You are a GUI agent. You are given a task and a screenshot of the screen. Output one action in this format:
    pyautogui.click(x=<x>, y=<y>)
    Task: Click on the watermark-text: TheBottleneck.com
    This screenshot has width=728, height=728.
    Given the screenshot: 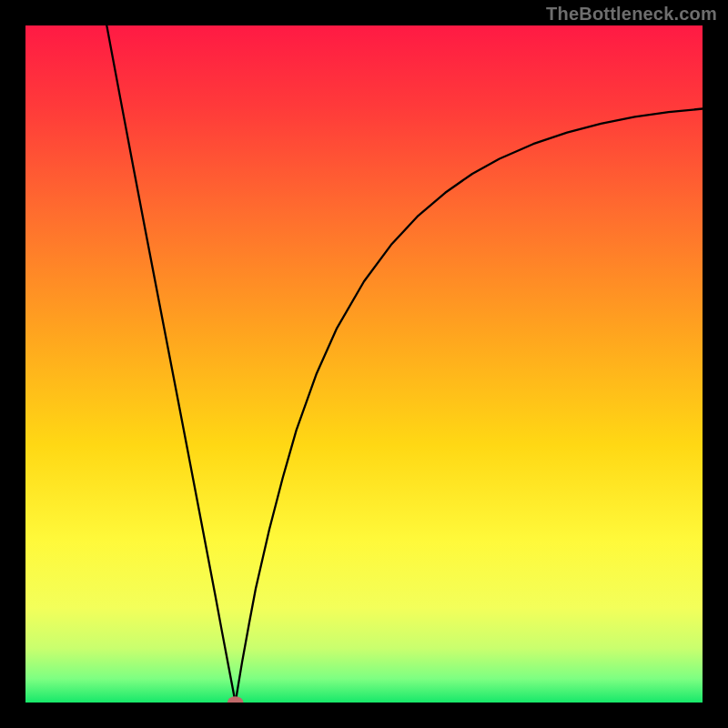 What is the action you would take?
    pyautogui.click(x=632, y=15)
    